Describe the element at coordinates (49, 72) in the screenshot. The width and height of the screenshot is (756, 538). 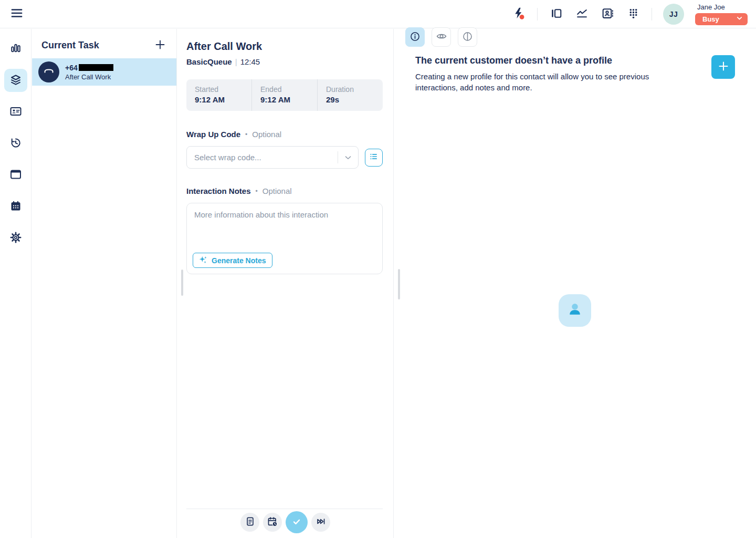
I see `phone-icon` at that location.